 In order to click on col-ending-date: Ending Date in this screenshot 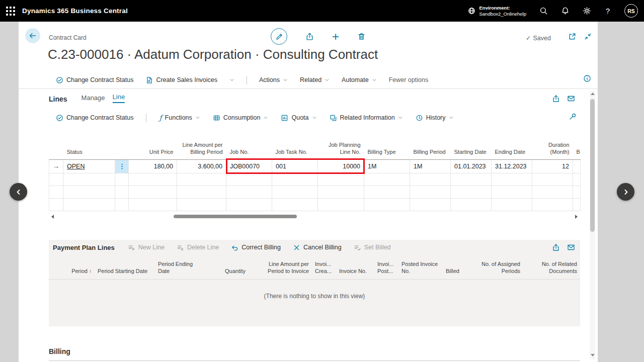, I will do `click(512, 144)`.